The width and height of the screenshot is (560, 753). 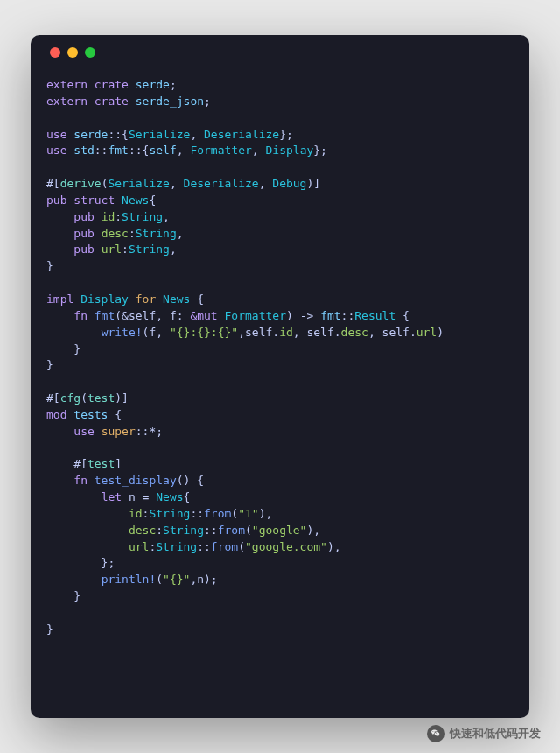 I want to click on mod-tests: tests, so click(x=91, y=415).